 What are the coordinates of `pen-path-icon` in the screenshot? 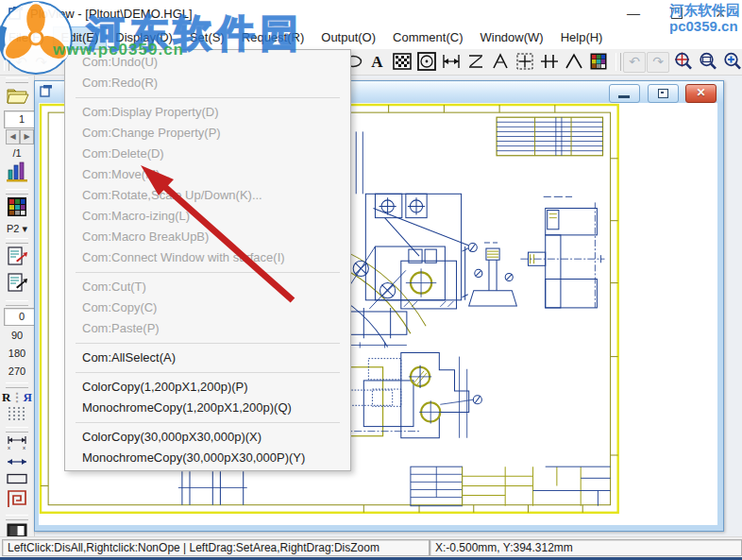 It's located at (17, 501).